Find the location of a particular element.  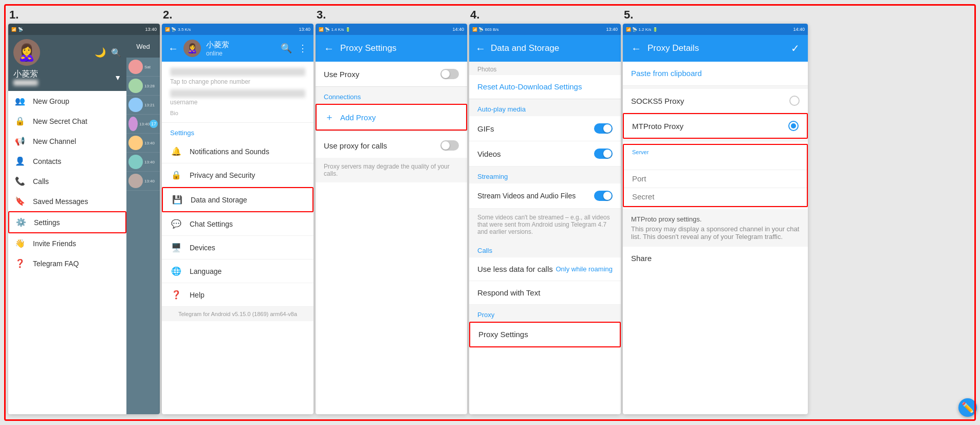

menu-item-calls: 📞 Calls is located at coordinates (67, 181).